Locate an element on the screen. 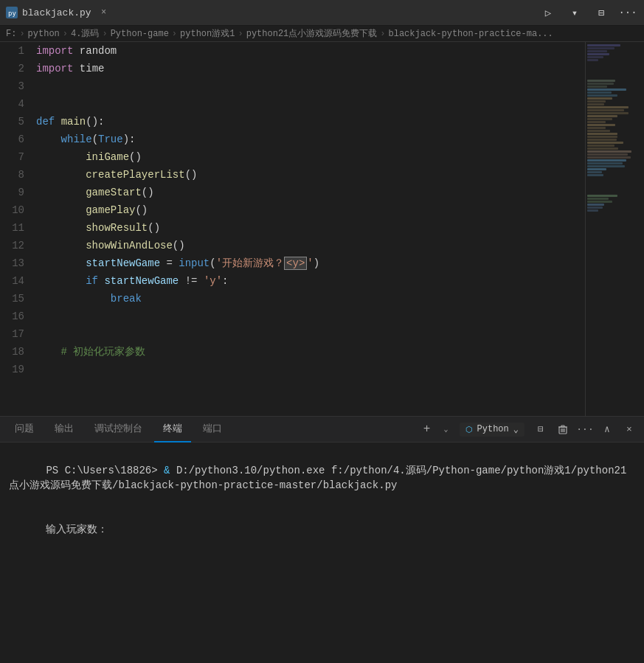 This screenshot has width=644, height=663. maximize-panel-button: ∧ is located at coordinates (607, 429).